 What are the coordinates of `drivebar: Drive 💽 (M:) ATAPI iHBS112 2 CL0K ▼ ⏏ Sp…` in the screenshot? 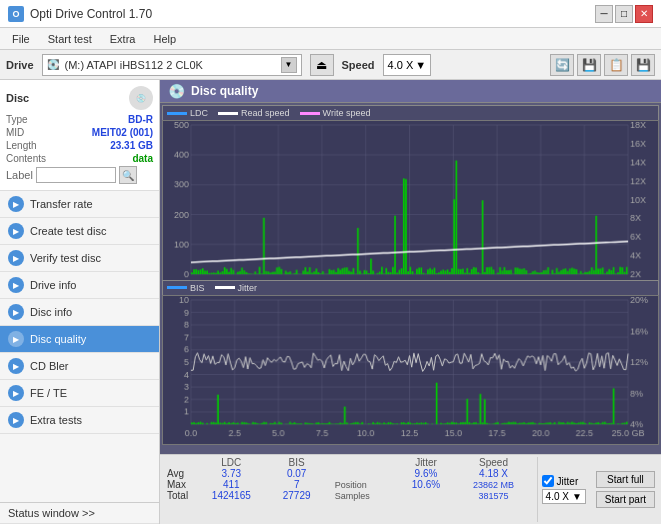 It's located at (330, 65).